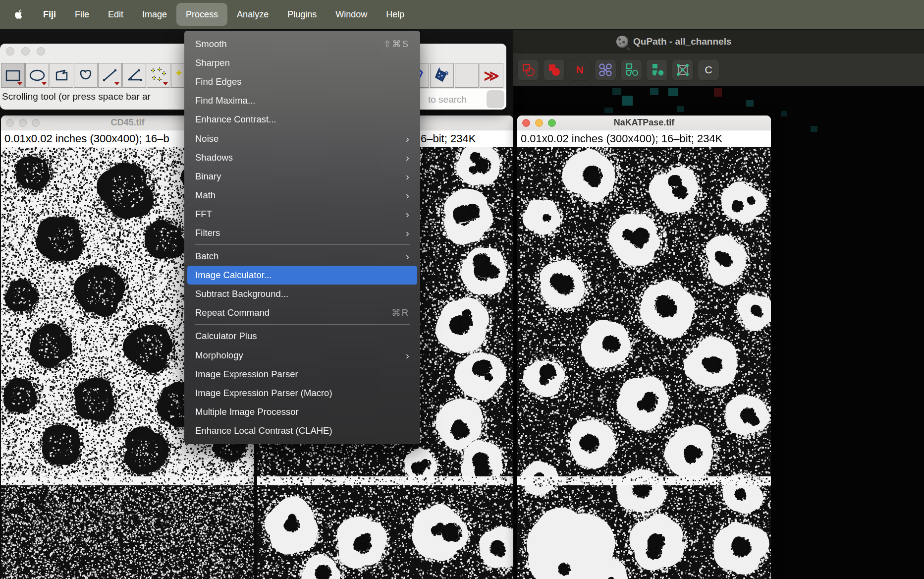 Image resolution: width=924 pixels, height=579 pixels. What do you see at coordinates (605, 70) in the screenshot?
I see `detections-icon` at bounding box center [605, 70].